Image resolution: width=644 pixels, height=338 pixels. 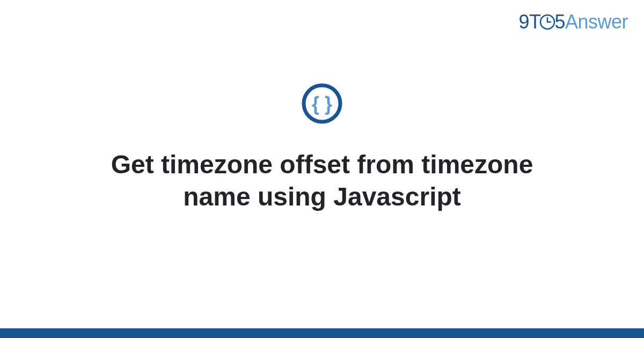 What do you see at coordinates (322, 333) in the screenshot?
I see `footer-bar` at bounding box center [322, 333].